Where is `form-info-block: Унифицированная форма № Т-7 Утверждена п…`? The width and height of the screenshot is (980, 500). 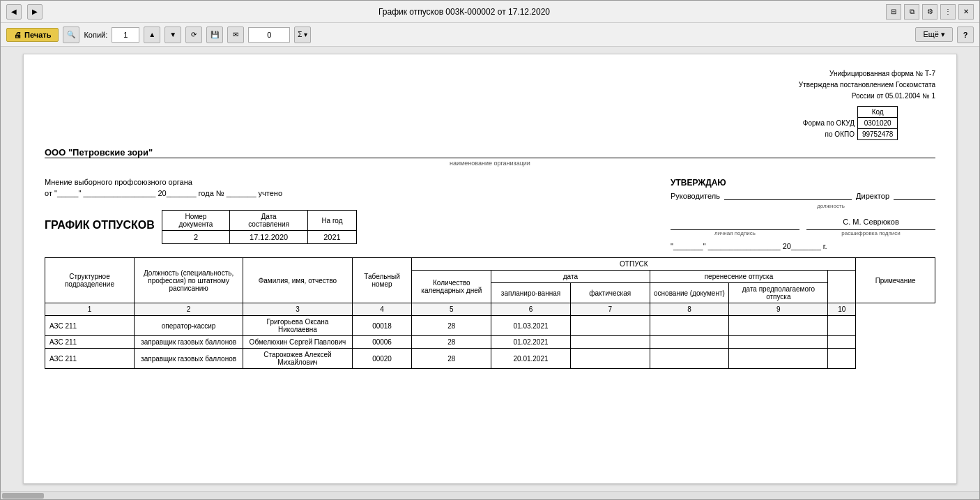 form-info-block: Унифицированная форма № Т-7 Утверждена п… is located at coordinates (867, 105).